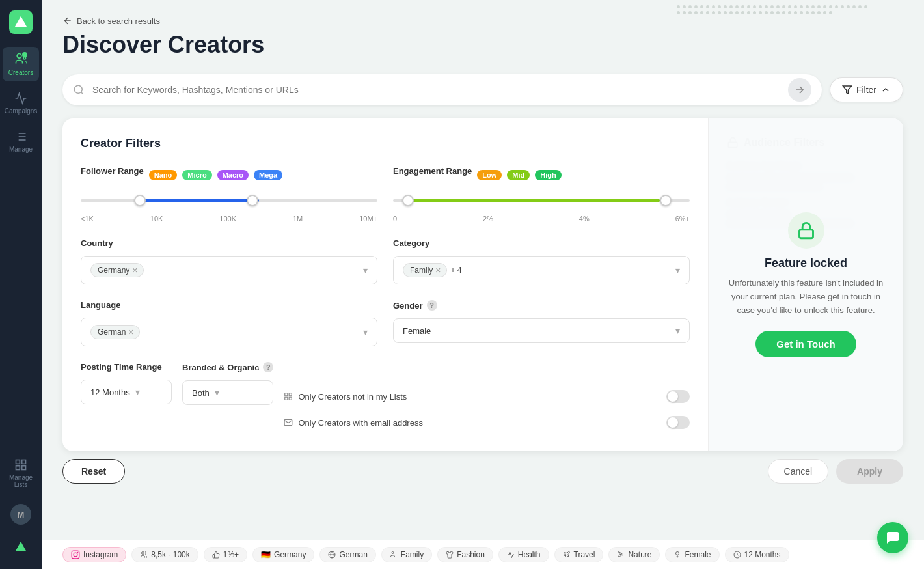  What do you see at coordinates (21, 284) in the screenshot?
I see `sidebar: Creators Campaigns Manage Manage Lists M` at bounding box center [21, 284].